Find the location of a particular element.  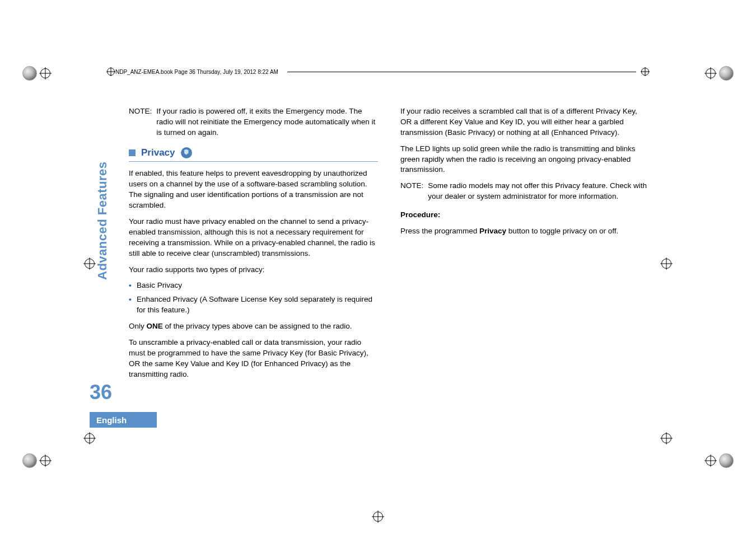

running-head: NDP_ANZ-EMEA.book Page 36 Thursday, July… is located at coordinates (378, 72).